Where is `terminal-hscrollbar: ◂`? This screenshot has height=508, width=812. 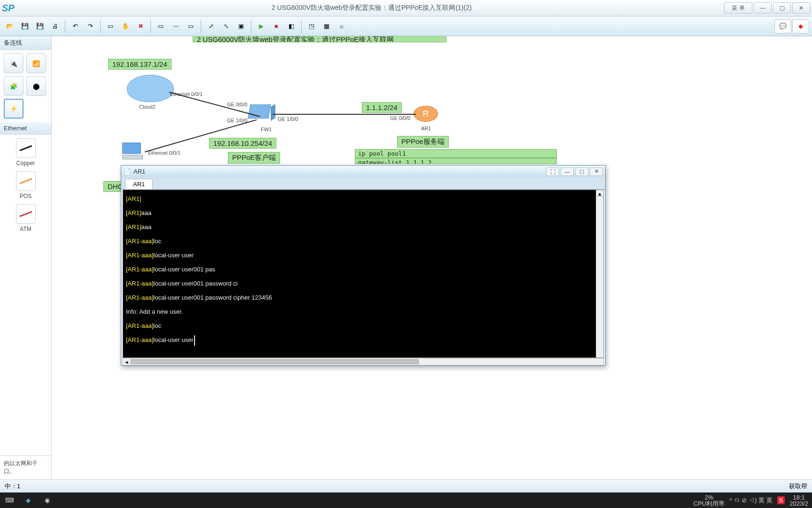 terminal-hscrollbar: ◂ is located at coordinates (363, 362).